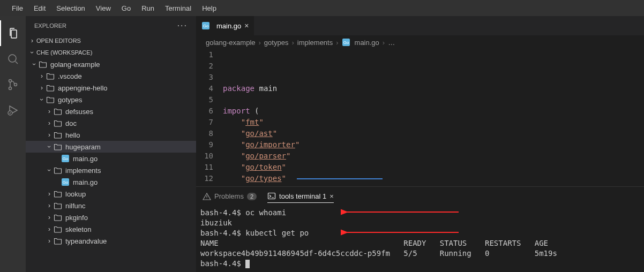 This screenshot has height=272, width=644. Describe the element at coordinates (13, 59) in the screenshot. I see `search-activity-icon` at that location.